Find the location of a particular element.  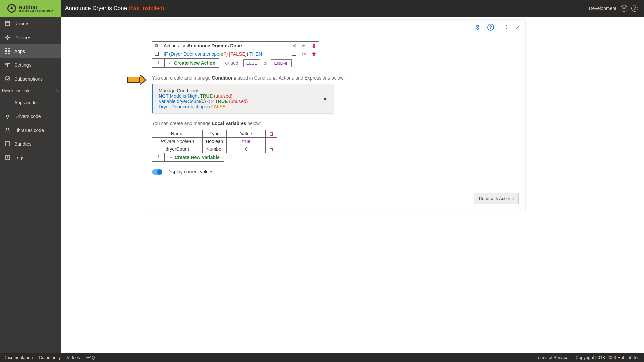

devices-icon is located at coordinates (7, 38).